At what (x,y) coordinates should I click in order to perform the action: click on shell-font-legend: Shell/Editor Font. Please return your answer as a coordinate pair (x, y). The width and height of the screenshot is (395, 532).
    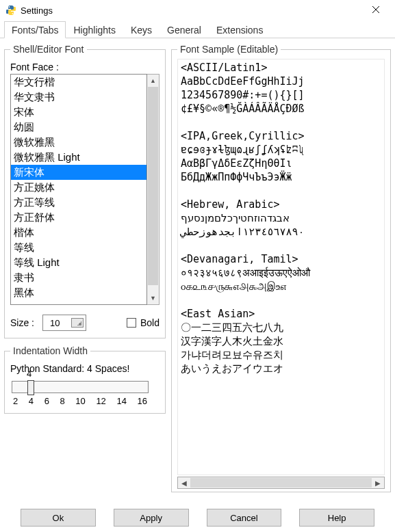
    Looking at the image, I should click on (49, 49).